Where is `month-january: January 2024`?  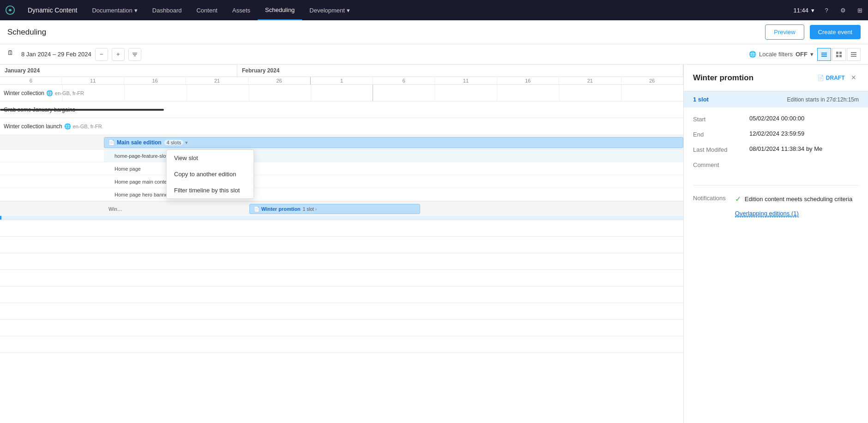
month-january: January 2024 is located at coordinates (119, 71).